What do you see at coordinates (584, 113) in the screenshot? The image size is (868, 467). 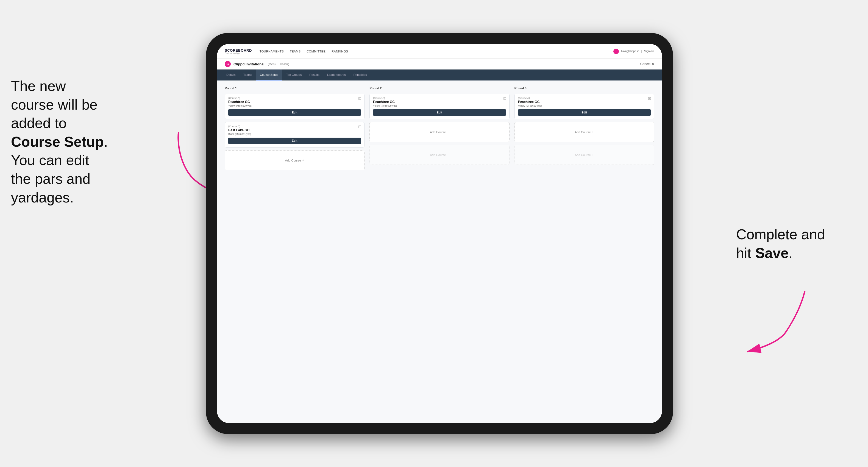 I see `round3-course-a-edit: Edit` at bounding box center [584, 113].